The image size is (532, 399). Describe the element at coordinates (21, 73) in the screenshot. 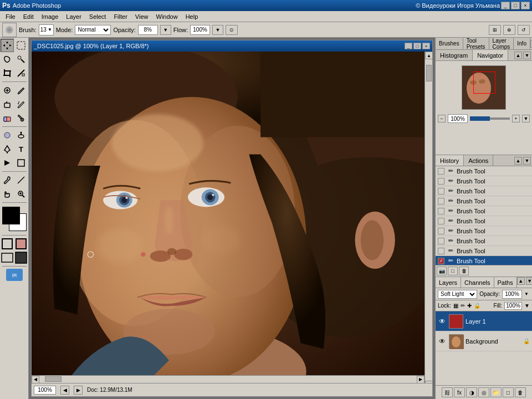

I see `slice-tool` at that location.